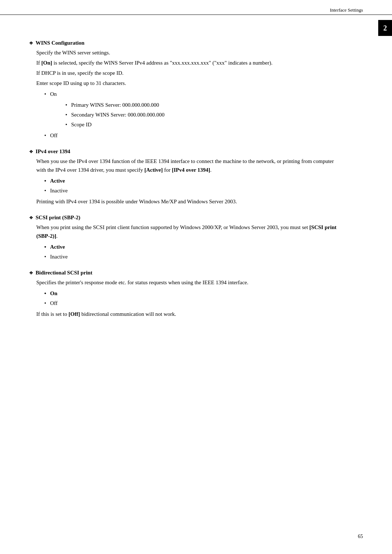 The width and height of the screenshot is (392, 554). I want to click on section-title-wins: WINS Configuration, so click(187, 43).